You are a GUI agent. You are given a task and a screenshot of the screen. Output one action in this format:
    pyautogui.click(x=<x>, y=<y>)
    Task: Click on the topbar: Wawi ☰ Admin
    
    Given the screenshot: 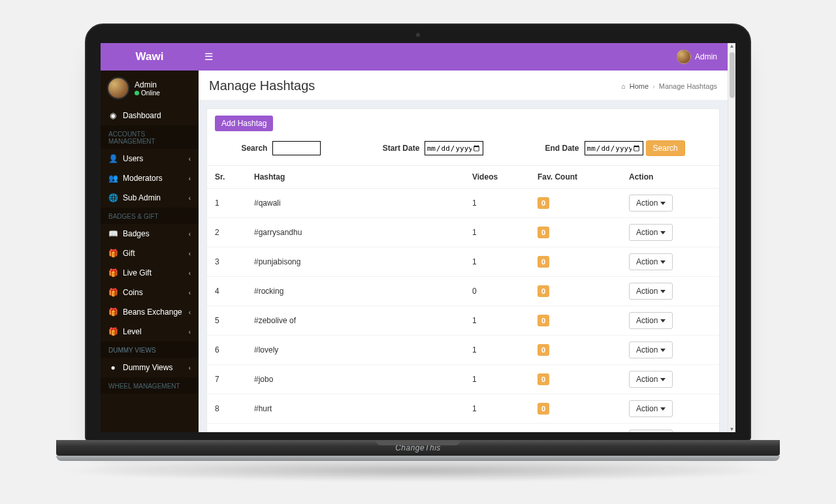 What is the action you would take?
    pyautogui.click(x=414, y=57)
    